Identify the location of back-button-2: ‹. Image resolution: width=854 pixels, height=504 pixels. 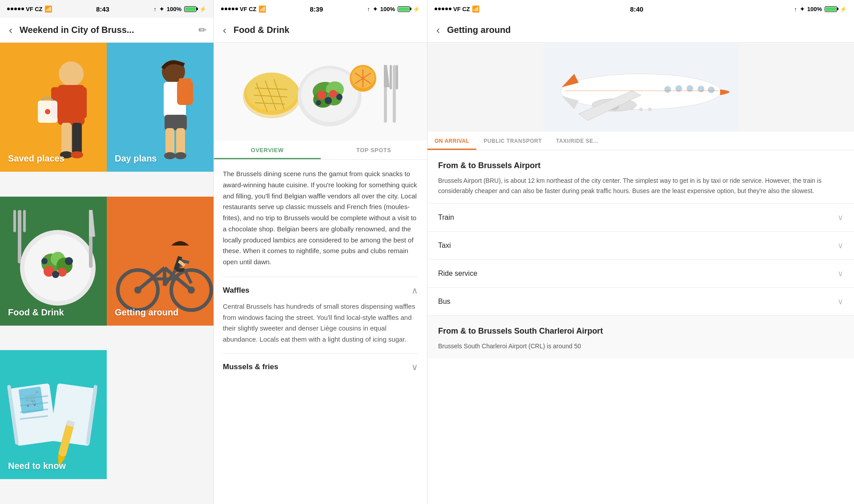
(225, 30).